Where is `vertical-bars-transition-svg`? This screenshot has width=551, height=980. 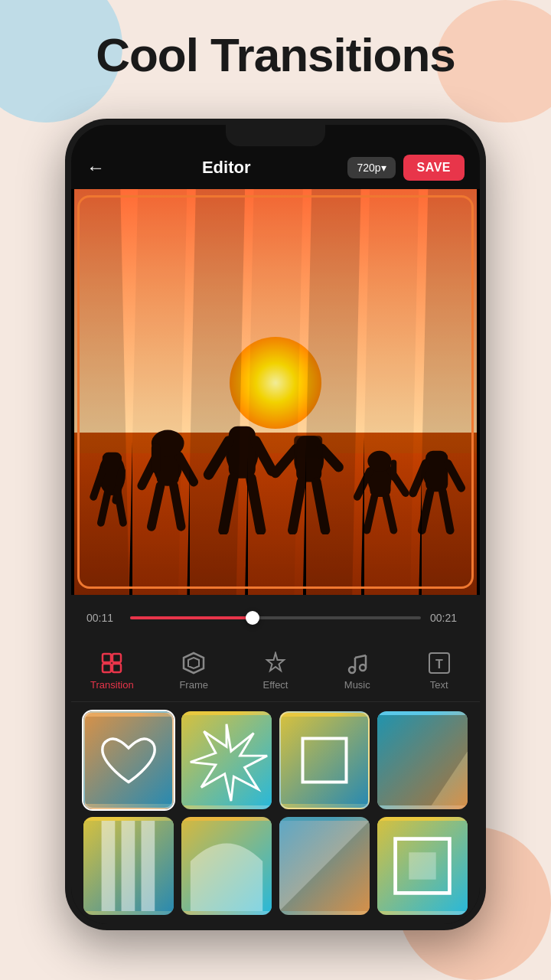
vertical-bars-transition-svg is located at coordinates (129, 866).